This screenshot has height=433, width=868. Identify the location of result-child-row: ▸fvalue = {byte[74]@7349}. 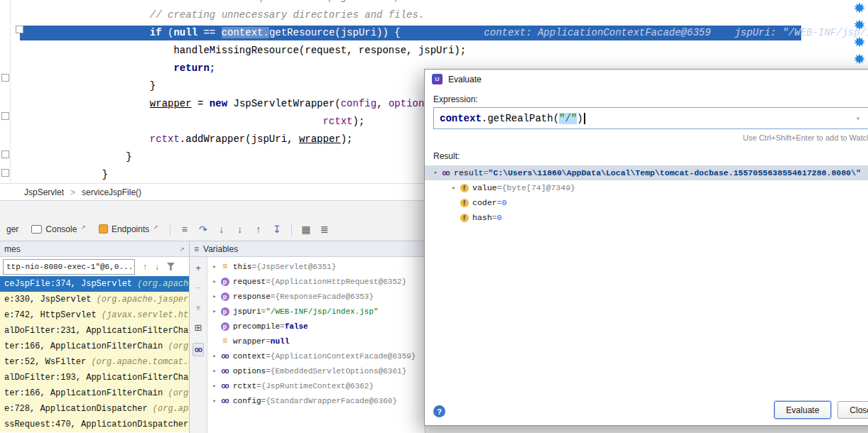
(646, 187).